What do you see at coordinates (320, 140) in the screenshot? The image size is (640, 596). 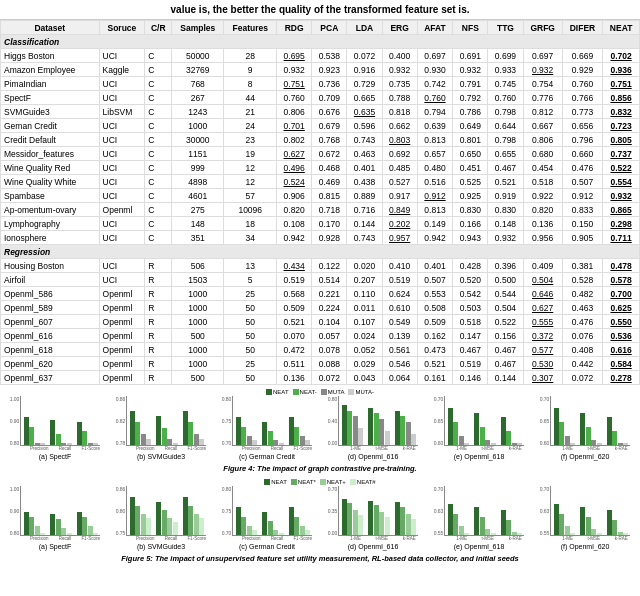 I see `table-row: Credit DefaultUCIC30000230.8020.7680.743…` at bounding box center [320, 140].